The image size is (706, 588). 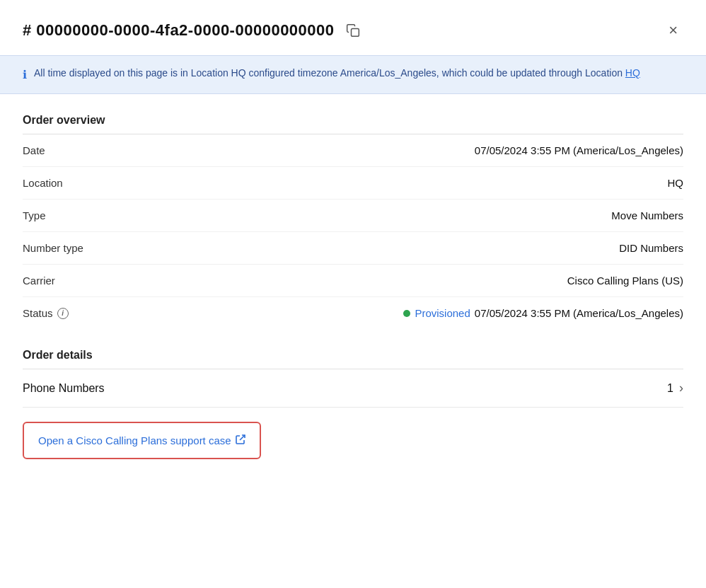 What do you see at coordinates (42, 183) in the screenshot?
I see `location-label: Location` at bounding box center [42, 183].